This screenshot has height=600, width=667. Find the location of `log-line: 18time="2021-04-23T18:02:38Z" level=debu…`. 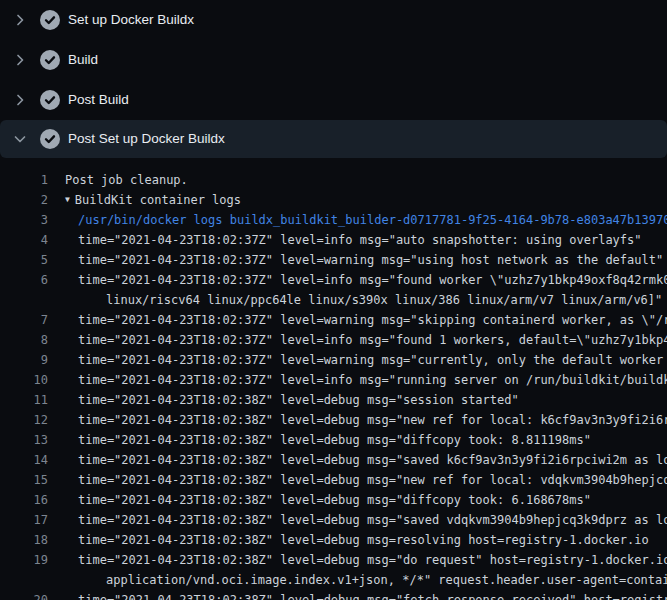

log-line: 18time="2021-04-23T18:02:38Z" level=debu… is located at coordinates (334, 540).